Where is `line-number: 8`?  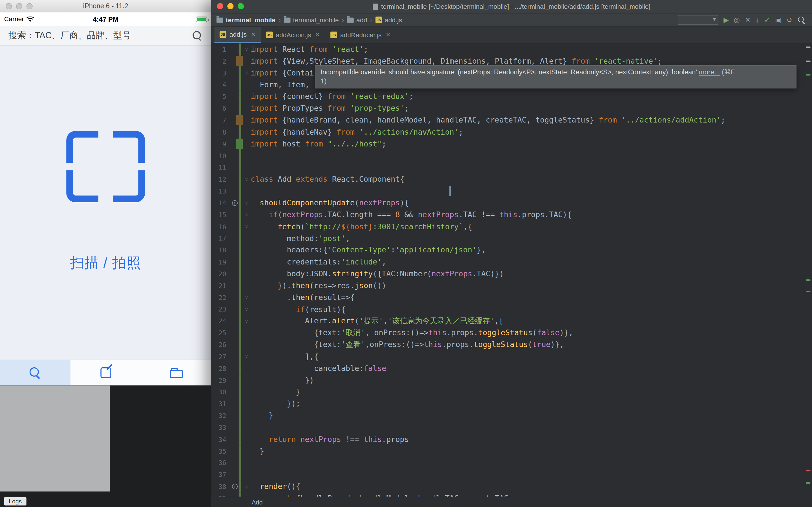
line-number: 8 is located at coordinates (221, 132).